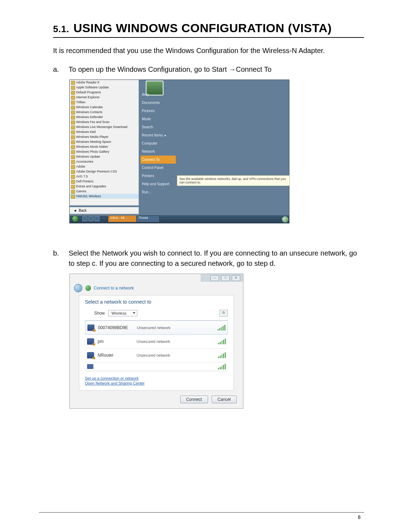  Describe the element at coordinates (104, 137) in the screenshot. I see `program-item: Windows Media Player` at that location.